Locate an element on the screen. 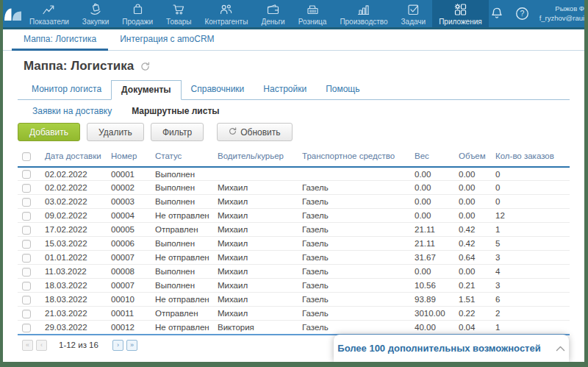  refresh-page-icon is located at coordinates (146, 66).